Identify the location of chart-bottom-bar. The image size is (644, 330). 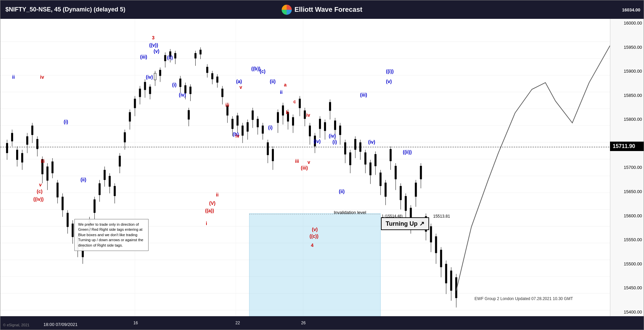
(627, 323).